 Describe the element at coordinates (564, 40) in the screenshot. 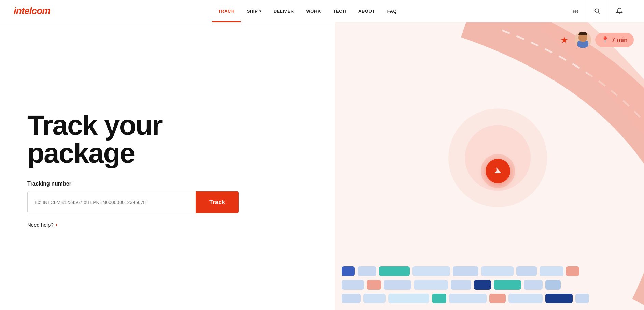

I see `star-icon: ★` at that location.